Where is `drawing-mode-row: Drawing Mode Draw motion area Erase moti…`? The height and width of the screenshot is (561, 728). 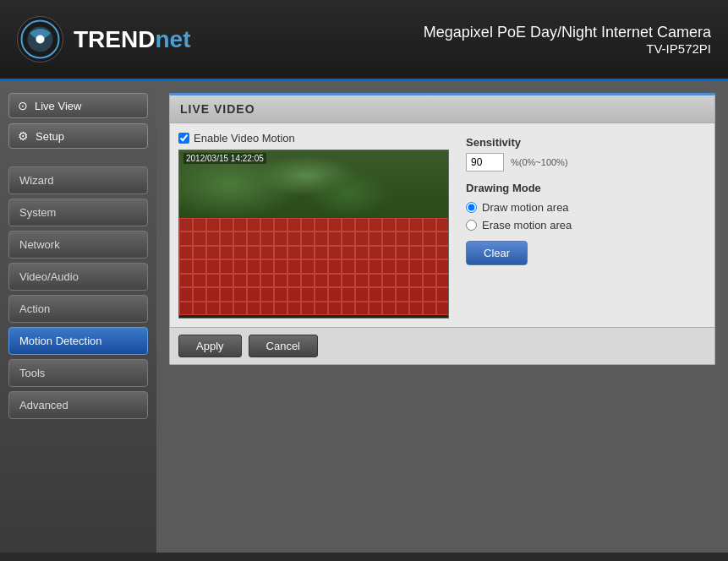
drawing-mode-row: Drawing Mode Draw motion area Erase moti… is located at coordinates (583, 223).